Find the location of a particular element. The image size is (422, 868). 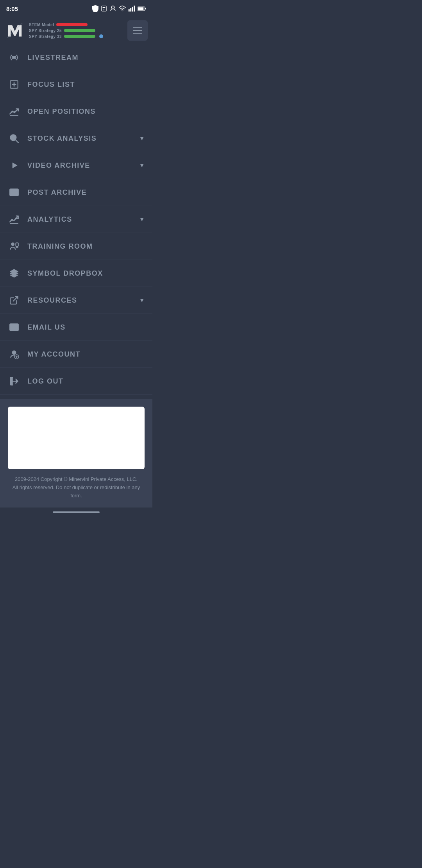

analytics-chevron: ▼ is located at coordinates (142, 219).